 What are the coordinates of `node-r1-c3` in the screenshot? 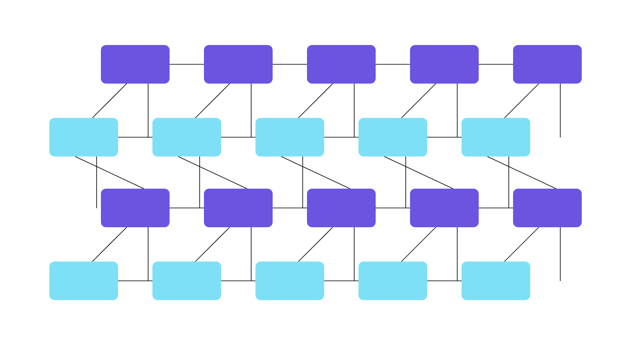 It's located at (393, 137).